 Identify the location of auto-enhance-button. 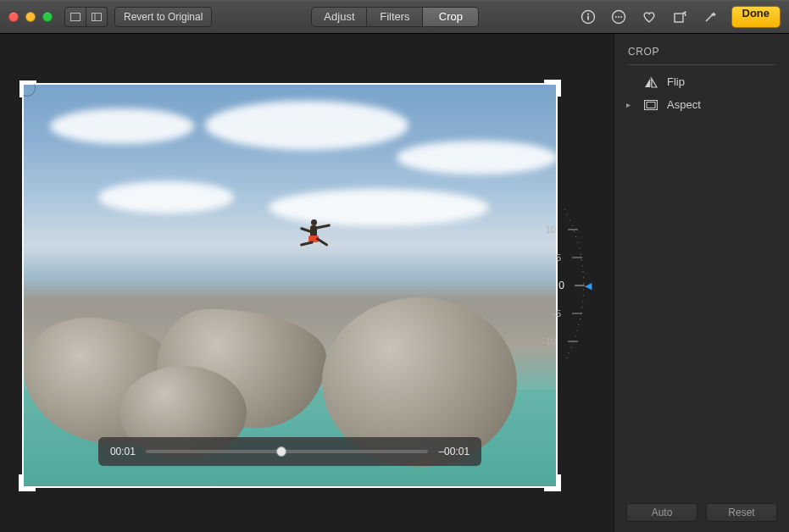
(710, 17).